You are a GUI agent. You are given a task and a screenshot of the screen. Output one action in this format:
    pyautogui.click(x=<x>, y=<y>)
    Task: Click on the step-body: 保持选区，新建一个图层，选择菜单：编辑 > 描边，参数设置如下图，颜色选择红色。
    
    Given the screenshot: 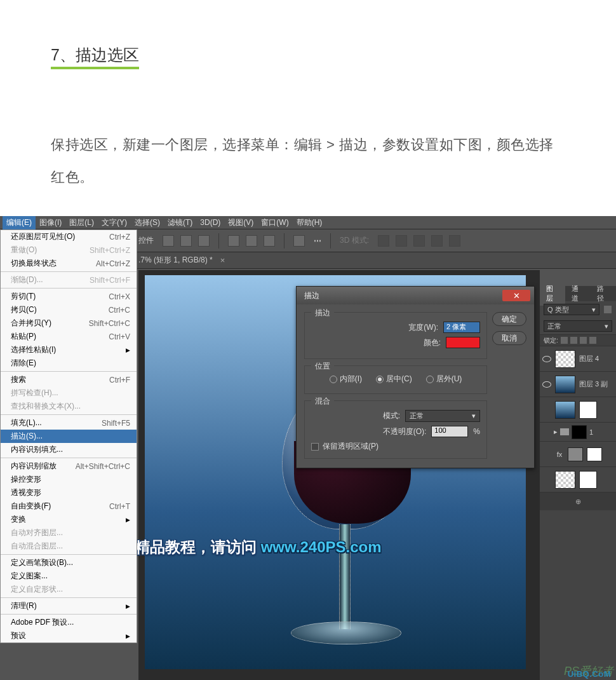 What is the action you would take?
    pyautogui.click(x=308, y=161)
    